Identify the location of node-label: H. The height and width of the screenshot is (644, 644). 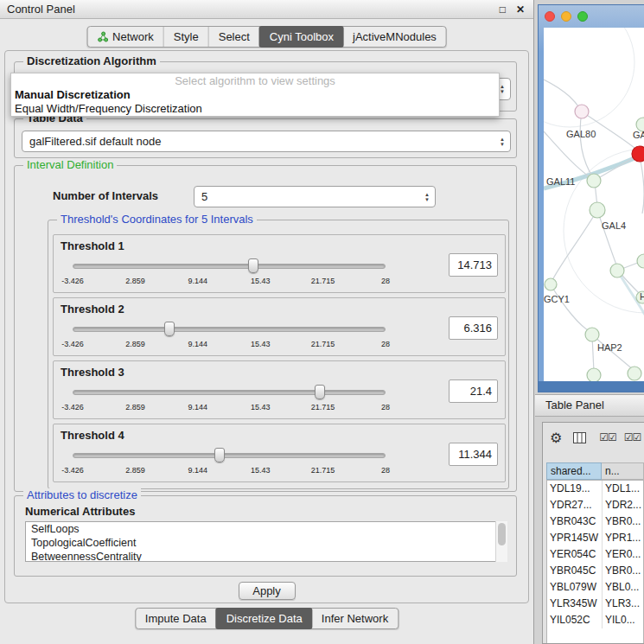
(641, 296).